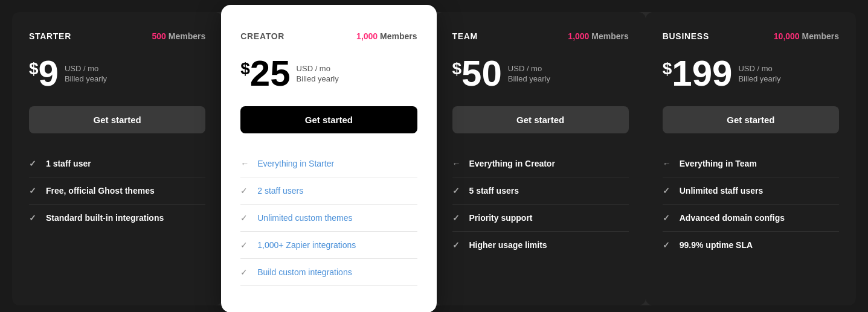 The width and height of the screenshot is (868, 312). Describe the element at coordinates (117, 36) in the screenshot. I see `plan-header-starter: STARTER 500 Members` at that location.